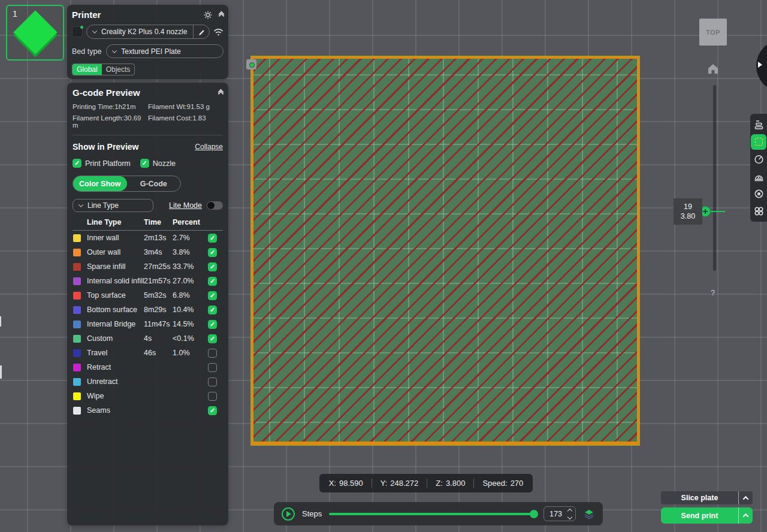  I want to click on wifi-icon, so click(218, 32).